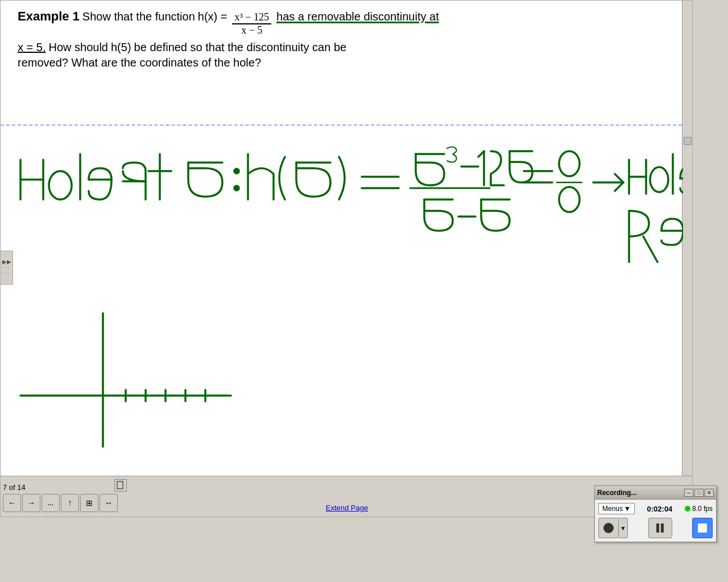 The width and height of the screenshot is (728, 582). Describe the element at coordinates (655, 493) in the screenshot. I see `recording-titlebar: Recording... ─ □ ✕` at that location.